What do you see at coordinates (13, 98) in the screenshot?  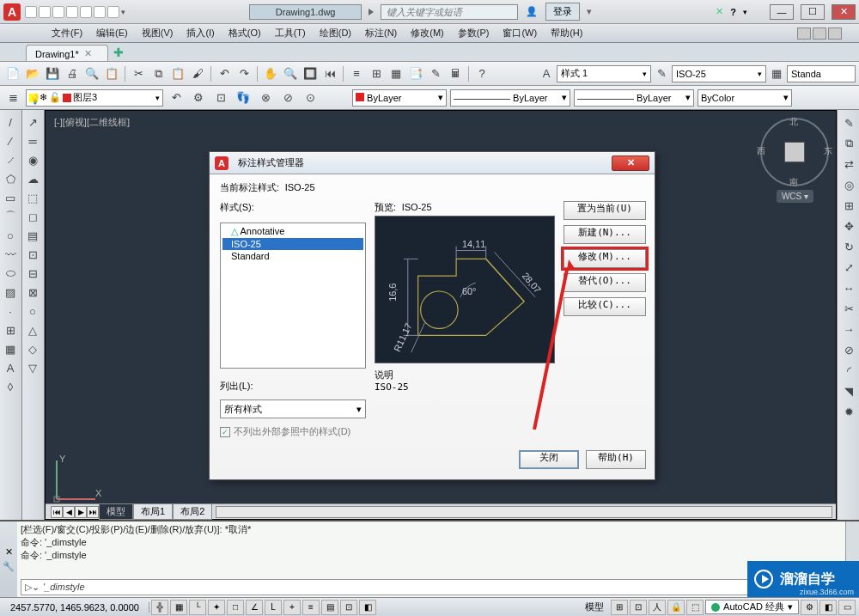 I see `layer-manager-icon: ≣` at bounding box center [13, 98].